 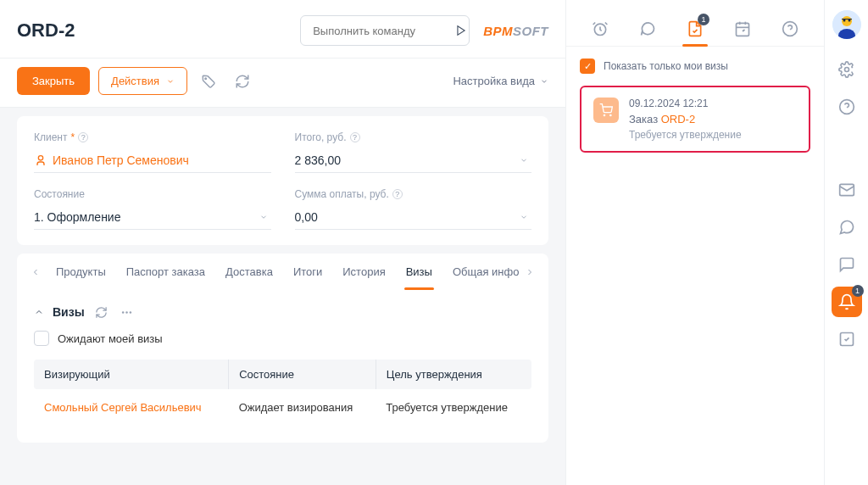 I want to click on notification-card: 09.12.2024 12:21 Заказ ORD-2 Требуется у…, so click(x=695, y=119).